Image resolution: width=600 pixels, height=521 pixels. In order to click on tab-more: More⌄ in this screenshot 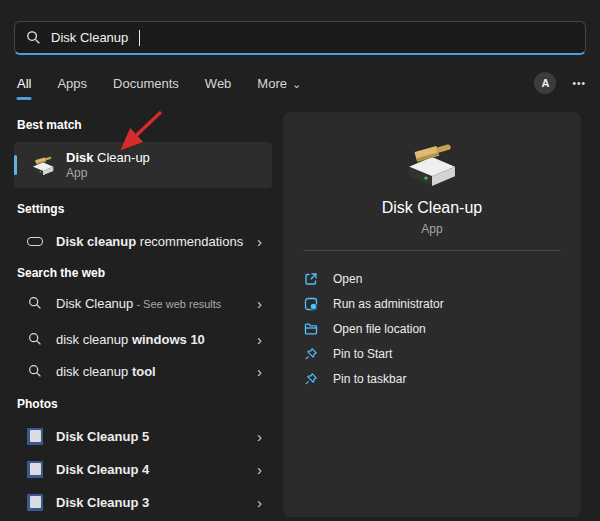, I will do `click(279, 84)`.